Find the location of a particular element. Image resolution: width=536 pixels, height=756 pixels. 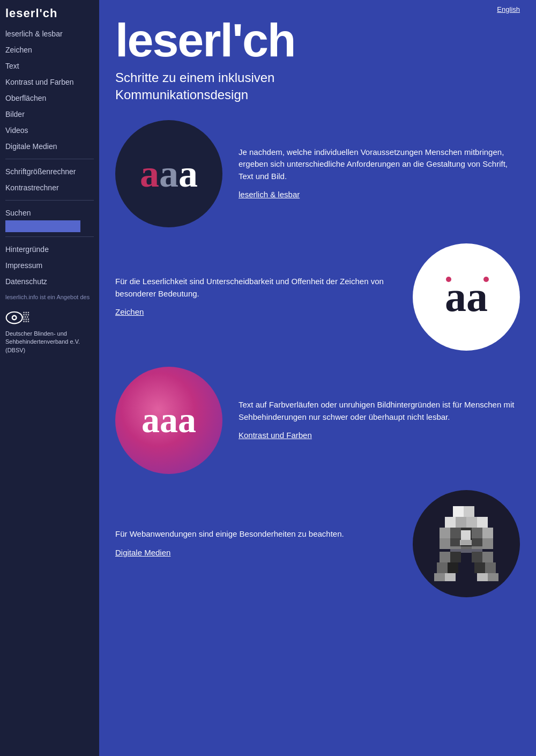

provider-text: leserlich.info ist ein Angebot des is located at coordinates (49, 296).